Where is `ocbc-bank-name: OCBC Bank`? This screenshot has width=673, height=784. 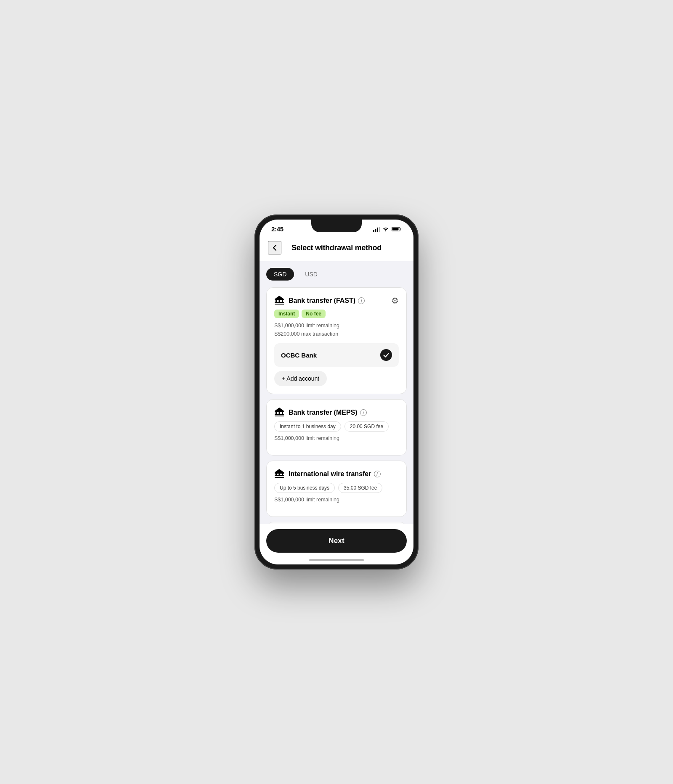 ocbc-bank-name: OCBC Bank is located at coordinates (299, 355).